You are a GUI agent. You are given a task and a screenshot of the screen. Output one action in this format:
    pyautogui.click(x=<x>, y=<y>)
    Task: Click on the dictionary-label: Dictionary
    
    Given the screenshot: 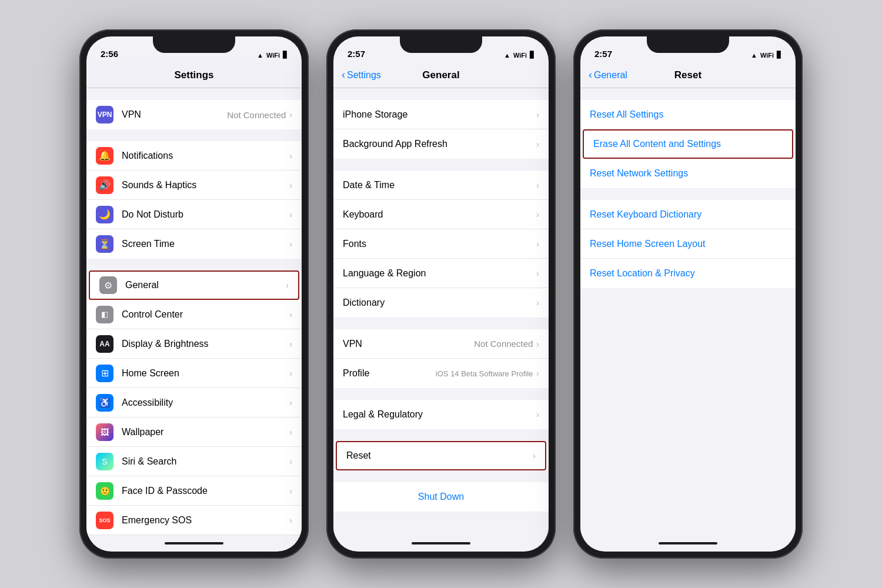 What is the action you would take?
    pyautogui.click(x=440, y=303)
    